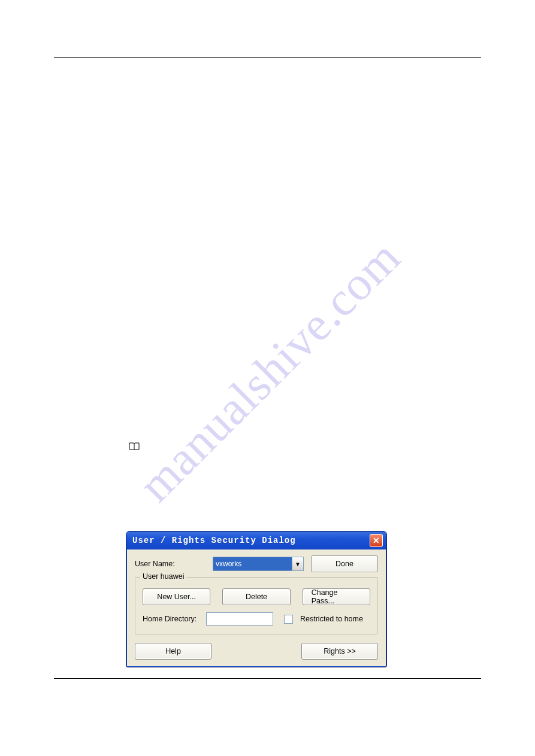  What do you see at coordinates (256, 541) in the screenshot?
I see `dialog-titlebar: User / Rights Security Dialog ✕` at bounding box center [256, 541].